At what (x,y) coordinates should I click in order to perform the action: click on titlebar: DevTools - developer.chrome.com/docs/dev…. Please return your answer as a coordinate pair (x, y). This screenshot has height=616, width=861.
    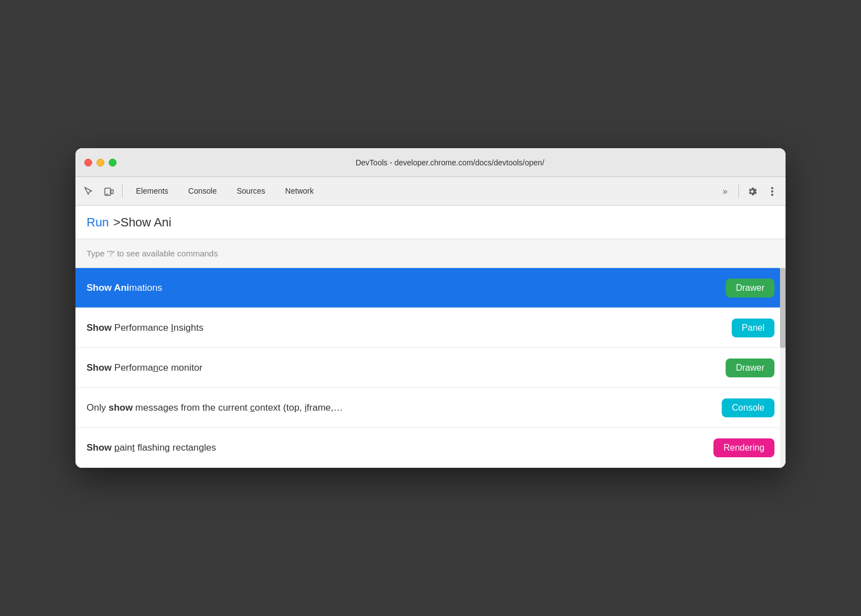
    Looking at the image, I should click on (430, 163).